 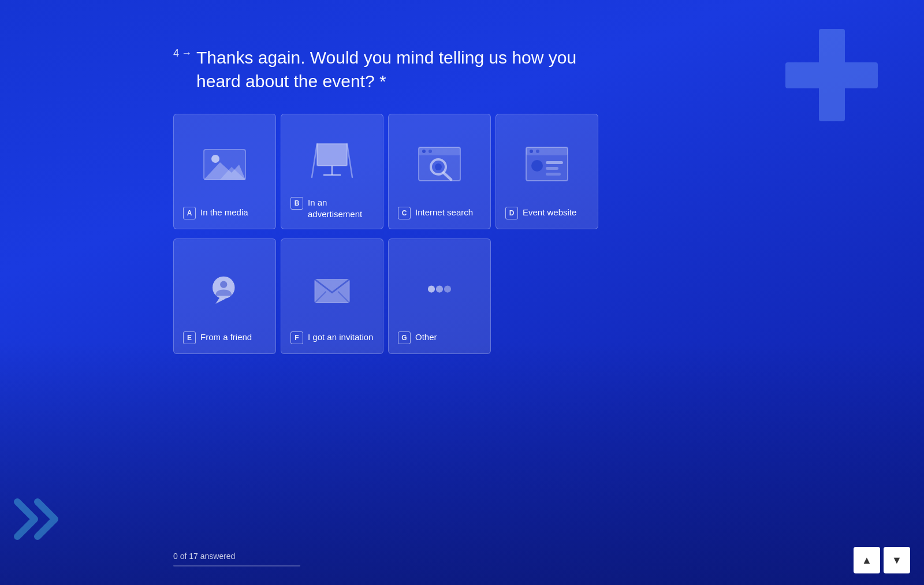 I want to click on nav-up-icon: ▲, so click(x=867, y=560).